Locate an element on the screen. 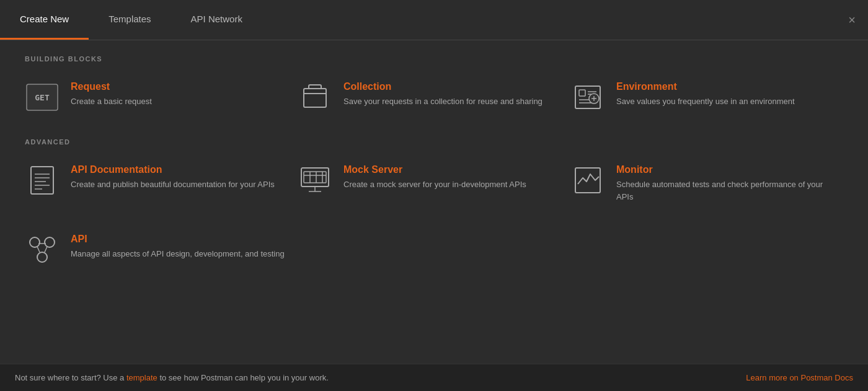  environment-icon is located at coordinates (588, 97).